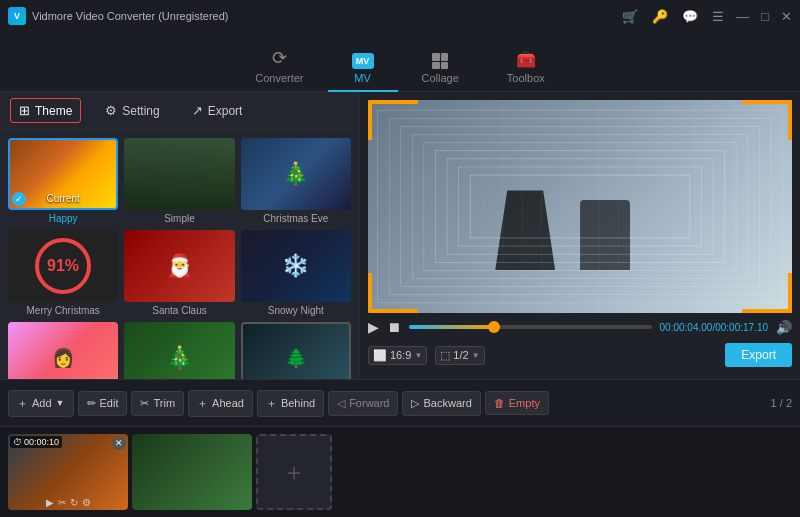 The height and width of the screenshot is (517, 800). I want to click on nav-mv-label: MV, so click(362, 78).